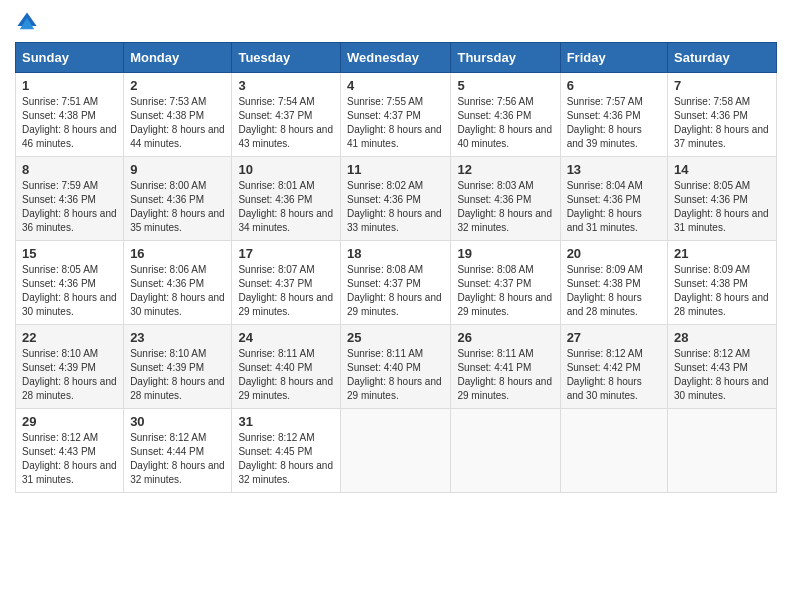  What do you see at coordinates (722, 199) in the screenshot?
I see `day-cell: 14 Sunrise: 8:05 AM Sunset: 4:36 PM Dayl…` at bounding box center [722, 199].